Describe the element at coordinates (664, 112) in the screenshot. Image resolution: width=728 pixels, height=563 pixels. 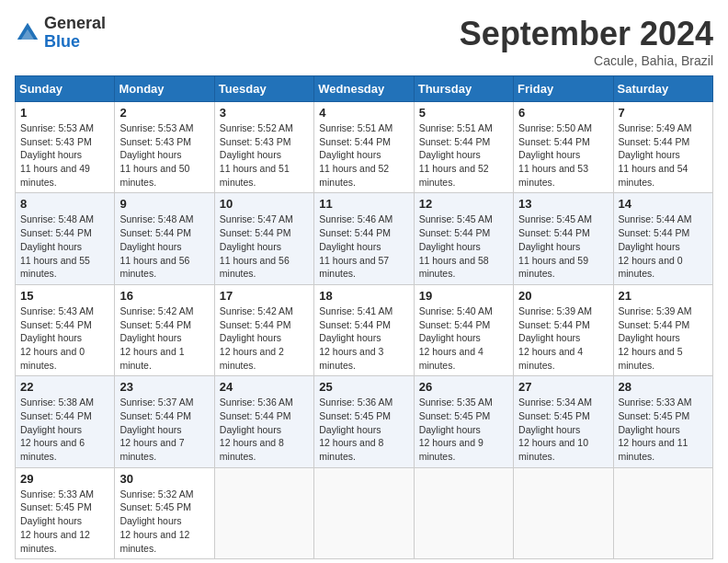
I see `day-number: 7` at that location.